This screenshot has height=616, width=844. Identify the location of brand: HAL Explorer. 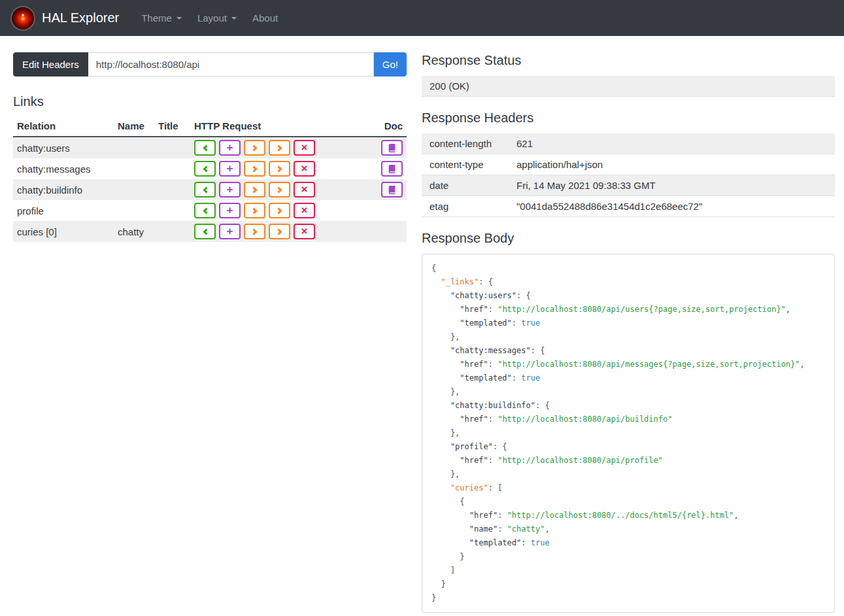
(72, 18).